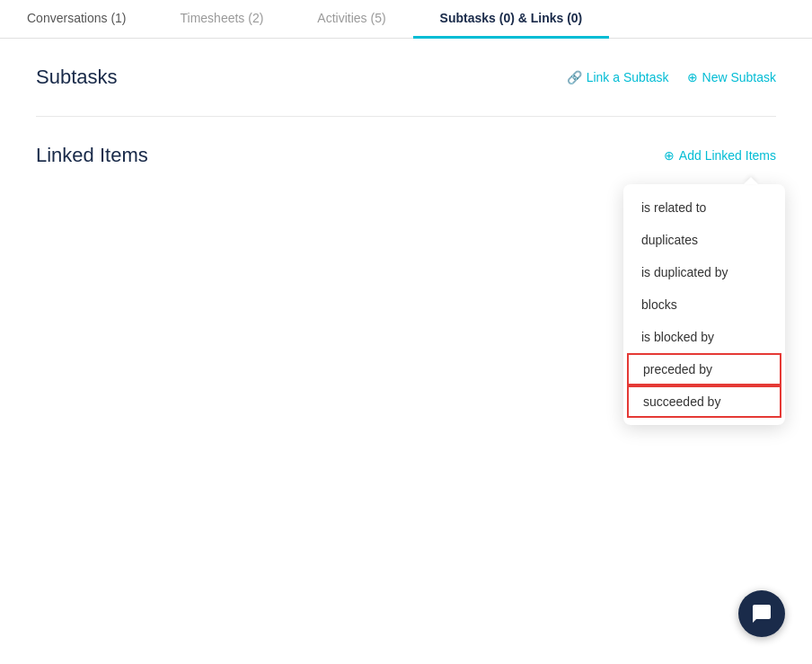 The image size is (812, 664). What do you see at coordinates (728, 155) in the screenshot?
I see `add-linked-items-label: Add Linked Items` at bounding box center [728, 155].